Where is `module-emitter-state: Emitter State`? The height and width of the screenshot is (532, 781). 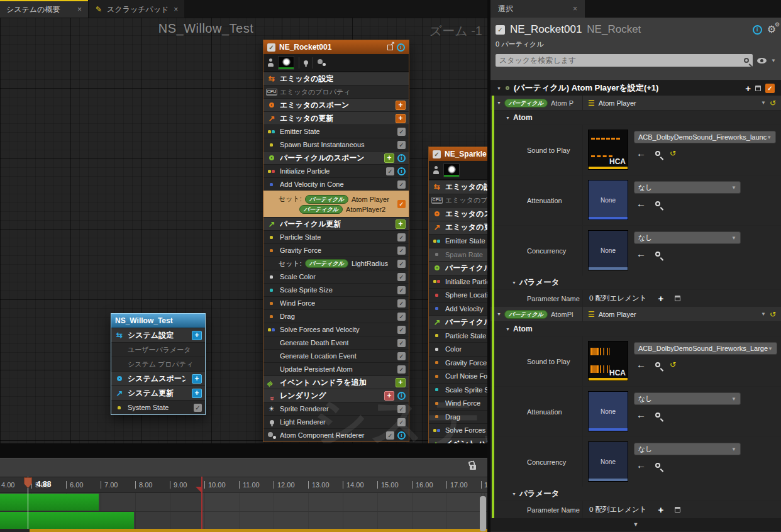 module-emitter-state: Emitter State is located at coordinates (458, 241).